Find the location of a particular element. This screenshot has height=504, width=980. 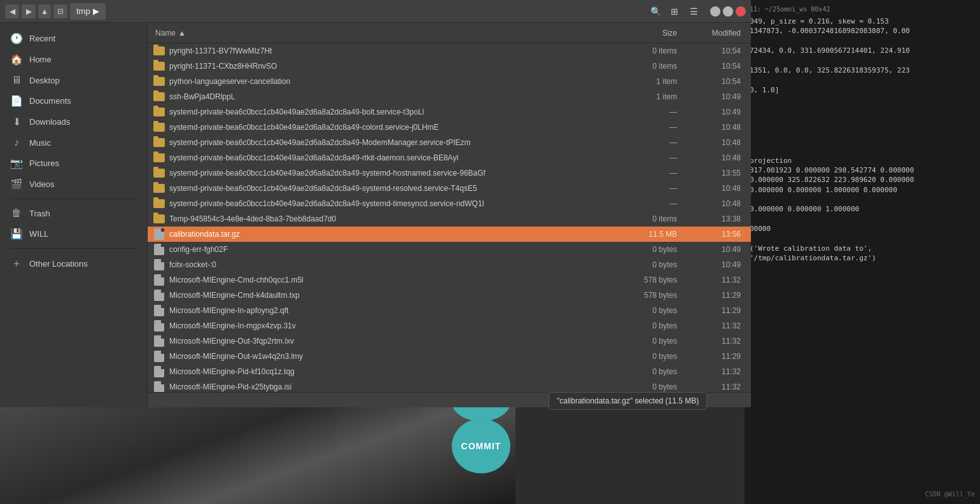

close-button is located at coordinates (741, 11).